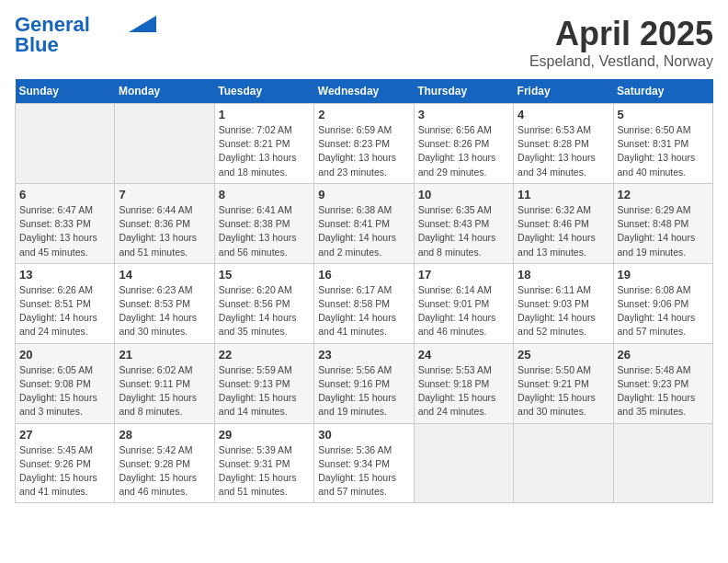  What do you see at coordinates (265, 392) in the screenshot?
I see `day-detail: Sunrise: 5:59 AM Sunset: 9:13 PM Dayligh…` at bounding box center [265, 392].